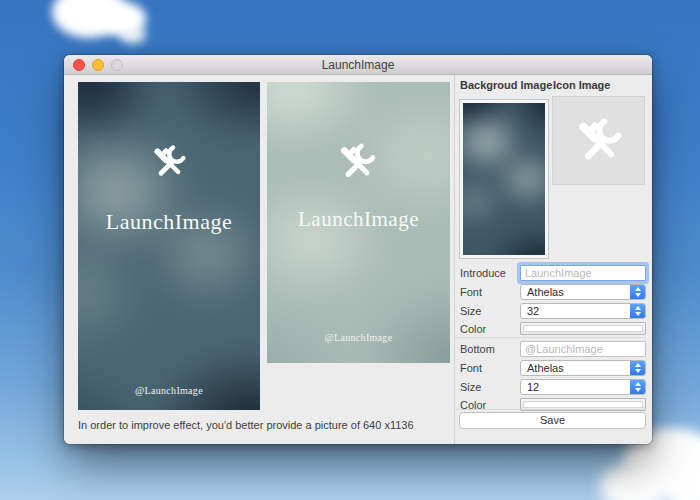 This screenshot has height=500, width=700. I want to click on zoom-icon, so click(117, 65).